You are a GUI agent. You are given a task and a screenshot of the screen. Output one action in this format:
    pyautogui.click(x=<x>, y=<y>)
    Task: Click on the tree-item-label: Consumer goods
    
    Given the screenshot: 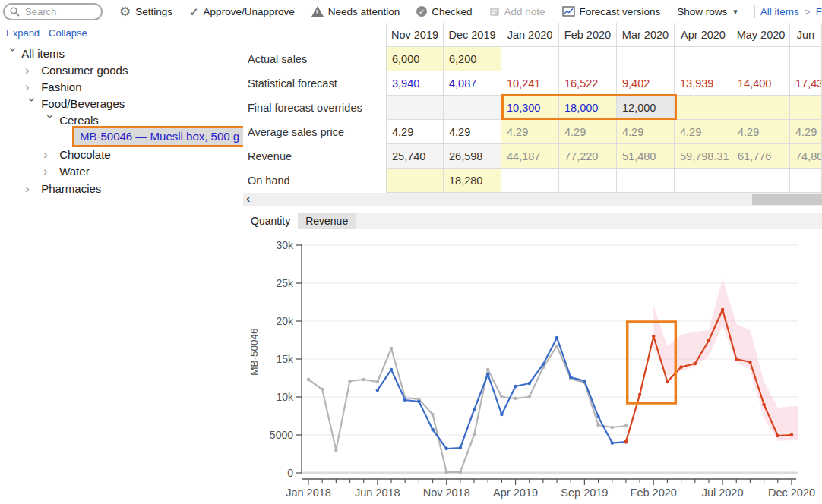 What is the action you would take?
    pyautogui.click(x=84, y=70)
    